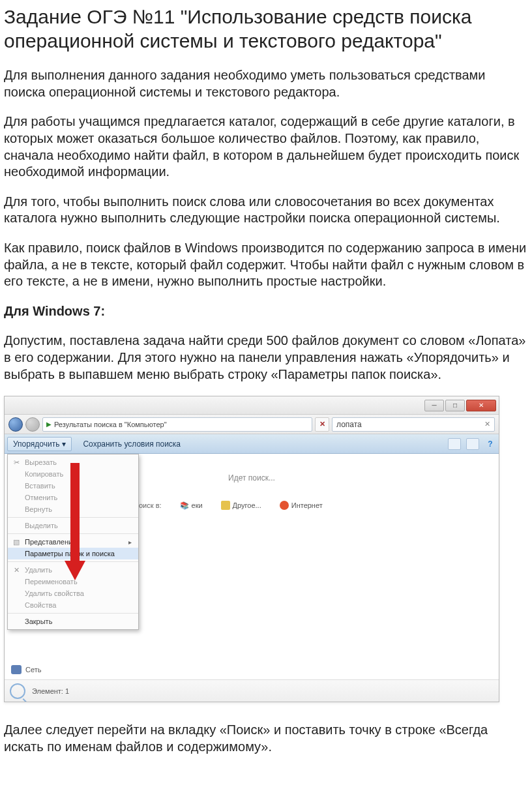 This screenshot has height=787, width=532. Describe the element at coordinates (488, 424) in the screenshot. I see `clear-icon: ✕` at that location.